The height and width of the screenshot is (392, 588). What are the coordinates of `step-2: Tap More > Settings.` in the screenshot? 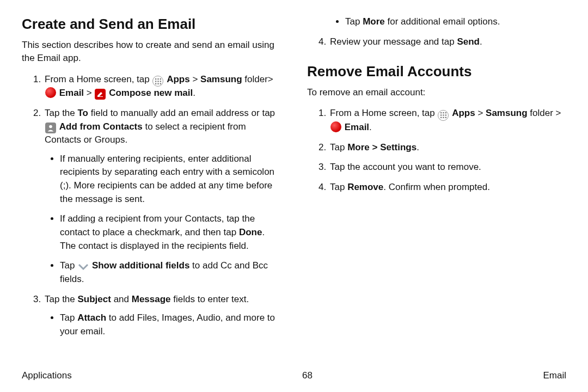 It's located at (448, 148).